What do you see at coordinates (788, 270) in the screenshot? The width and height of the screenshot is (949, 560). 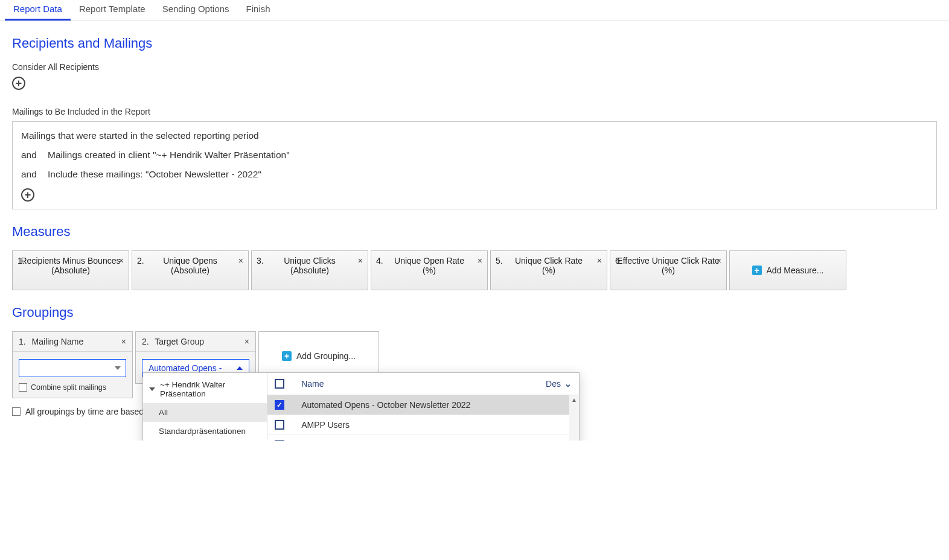 I see `add-measure-button: + Add Measure...` at bounding box center [788, 270].